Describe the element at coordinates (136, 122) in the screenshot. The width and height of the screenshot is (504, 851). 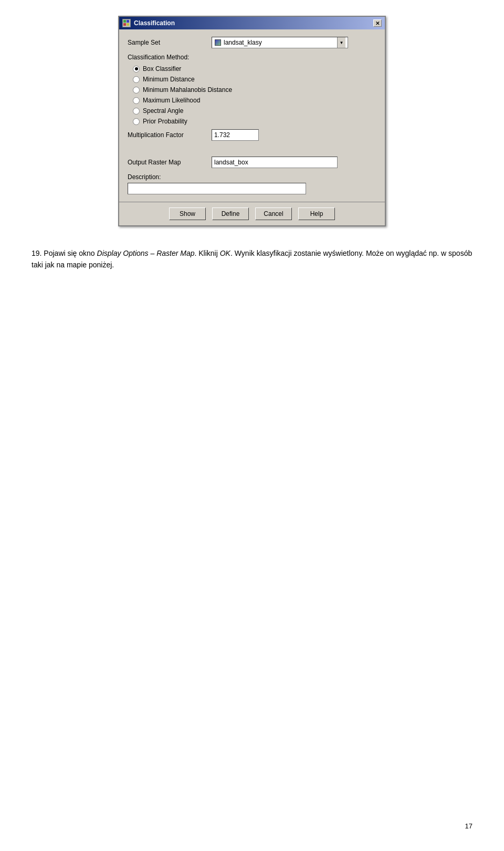
I see `radio-btn-prior` at that location.